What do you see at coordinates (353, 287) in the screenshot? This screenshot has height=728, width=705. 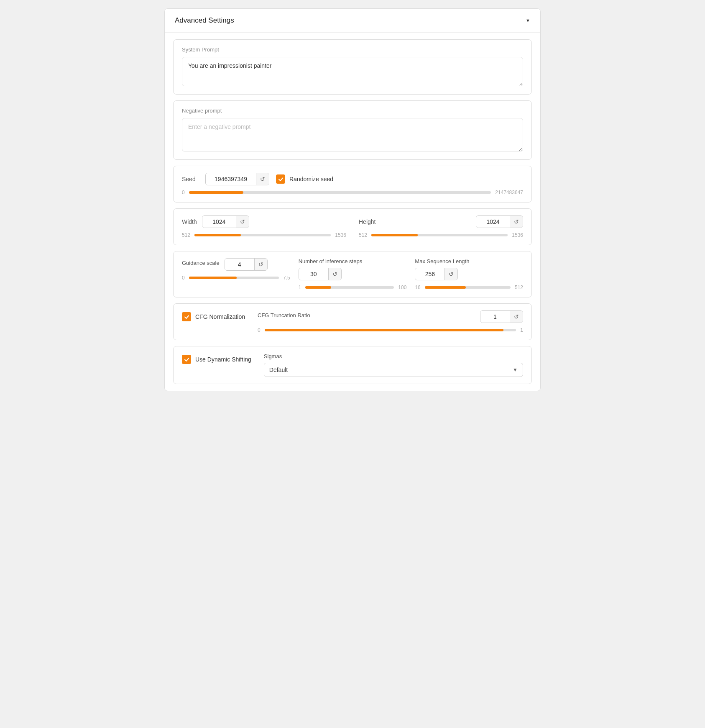 I see `inference-slider-row: 1 100` at bounding box center [353, 287].